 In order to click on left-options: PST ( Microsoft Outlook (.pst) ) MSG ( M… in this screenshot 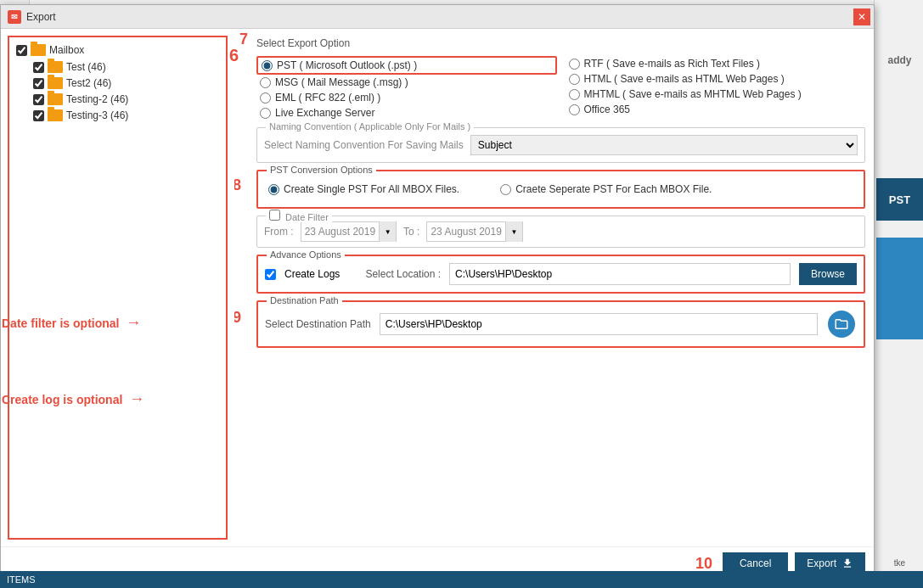, I will do `click(407, 88)`.